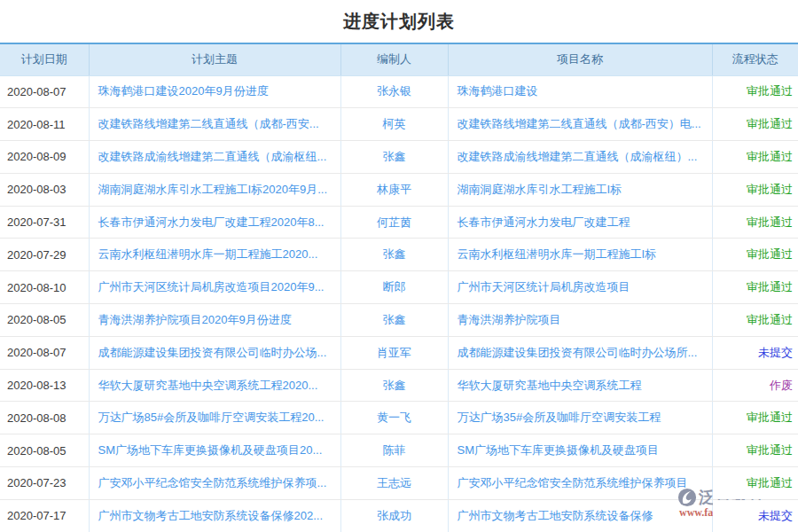  I want to click on column-header-status: 流程状态, so click(755, 59).